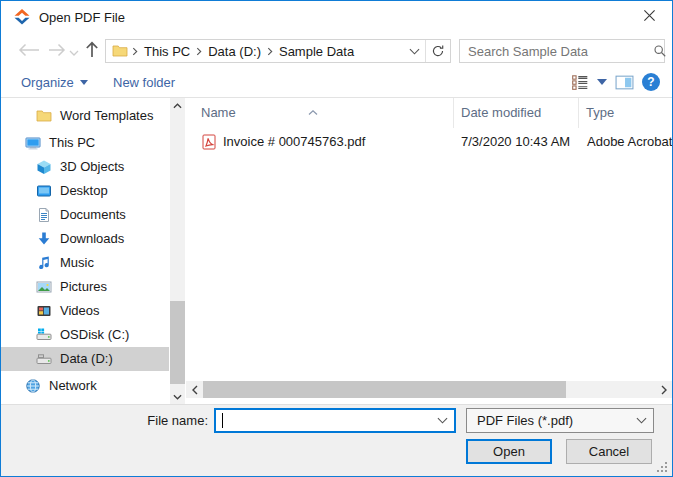 Image resolution: width=673 pixels, height=477 pixels. What do you see at coordinates (86, 359) in the screenshot?
I see `sidebar-item-label: Data (D:)` at bounding box center [86, 359].